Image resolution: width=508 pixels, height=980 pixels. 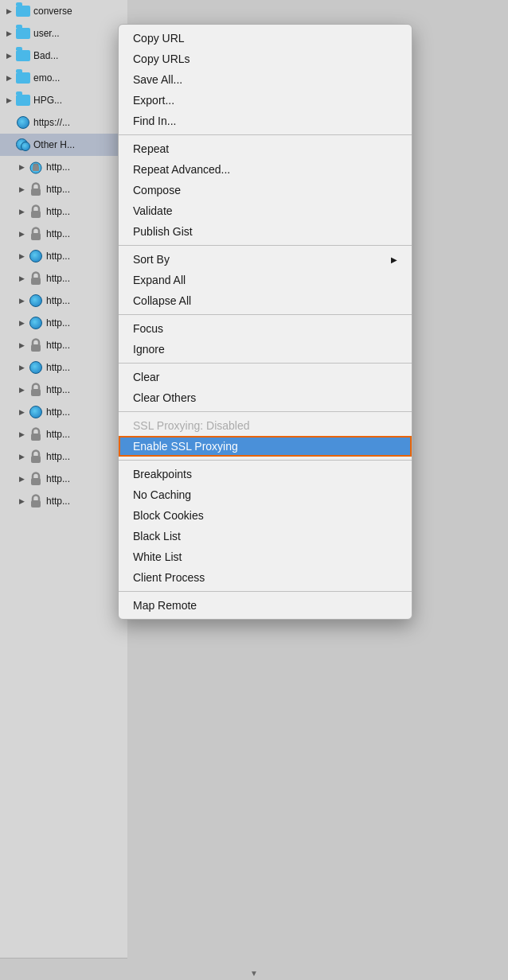 What do you see at coordinates (64, 479) in the screenshot?
I see `sidebar-item-http15: ▶ http...` at bounding box center [64, 479].